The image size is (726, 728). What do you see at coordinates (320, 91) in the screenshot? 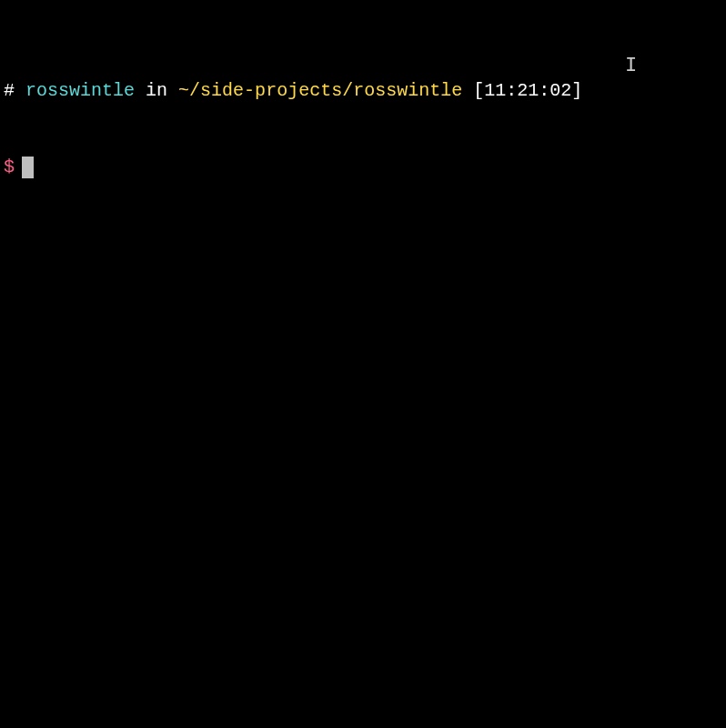
I see `prompt-path: ~/side-projects/rosswintle` at bounding box center [320, 91].